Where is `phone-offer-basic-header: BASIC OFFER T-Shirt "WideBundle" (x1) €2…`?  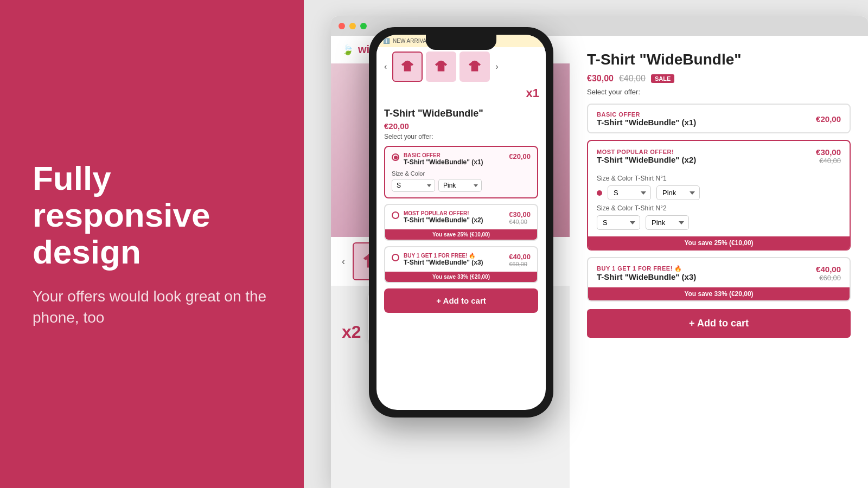 phone-offer-basic-header: BASIC OFFER T-Shirt "WideBundle" (x1) €2… is located at coordinates (461, 158).